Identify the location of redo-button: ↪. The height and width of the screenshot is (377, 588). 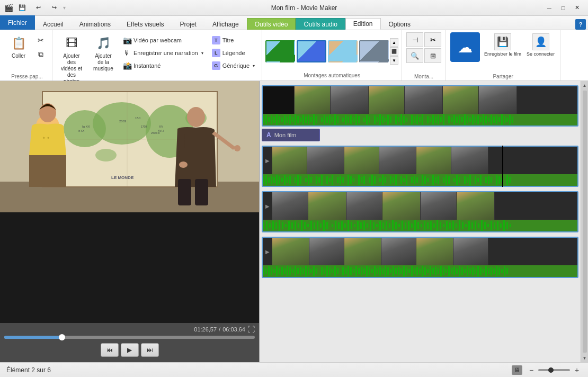
(54, 8).